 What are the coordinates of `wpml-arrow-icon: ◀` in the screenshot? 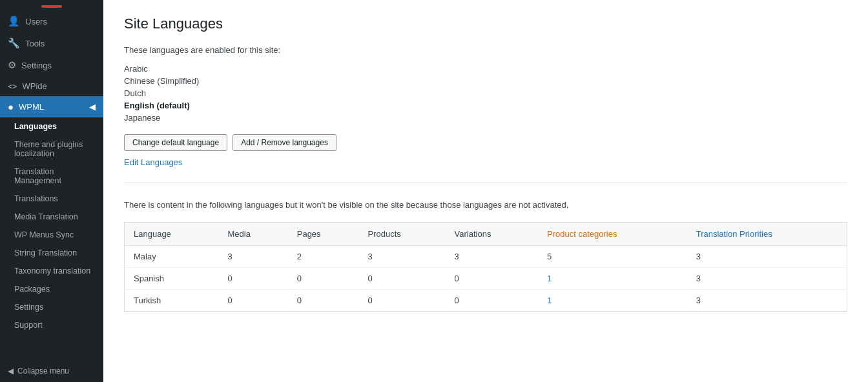 It's located at (92, 107).